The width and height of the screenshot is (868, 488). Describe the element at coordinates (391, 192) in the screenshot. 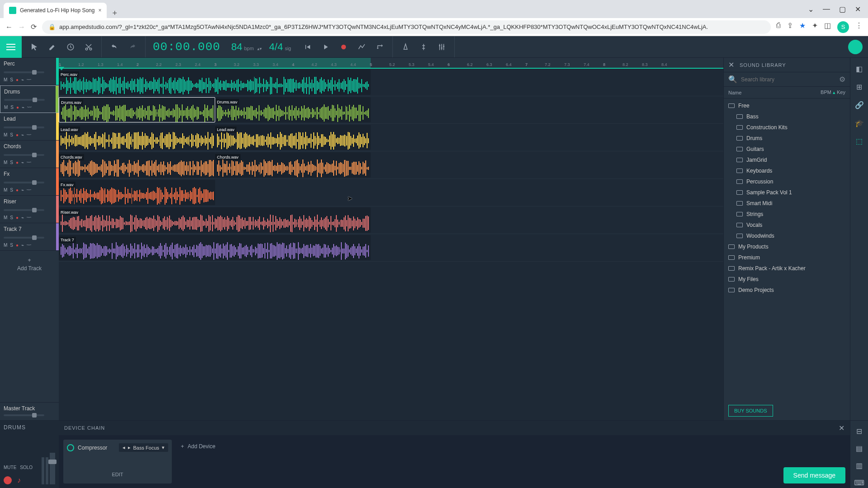

I see `track-lane: Fx.wav` at that location.